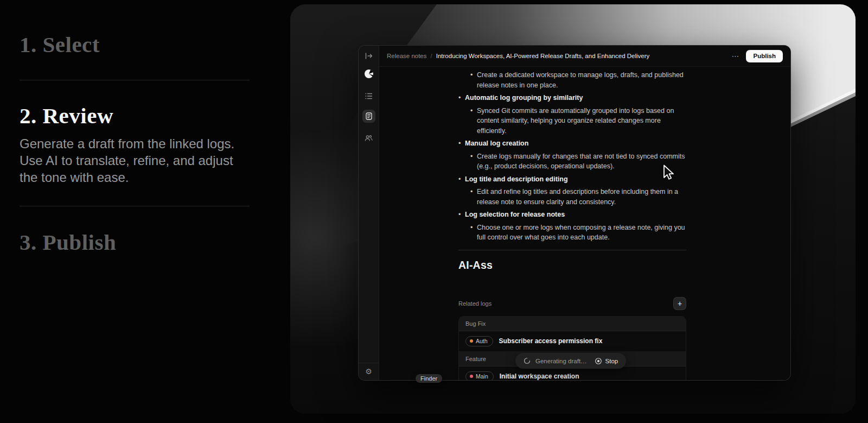 The width and height of the screenshot is (868, 423). Describe the element at coordinates (572, 215) in the screenshot. I see `bullet-item: •Log selection for release notes` at that location.